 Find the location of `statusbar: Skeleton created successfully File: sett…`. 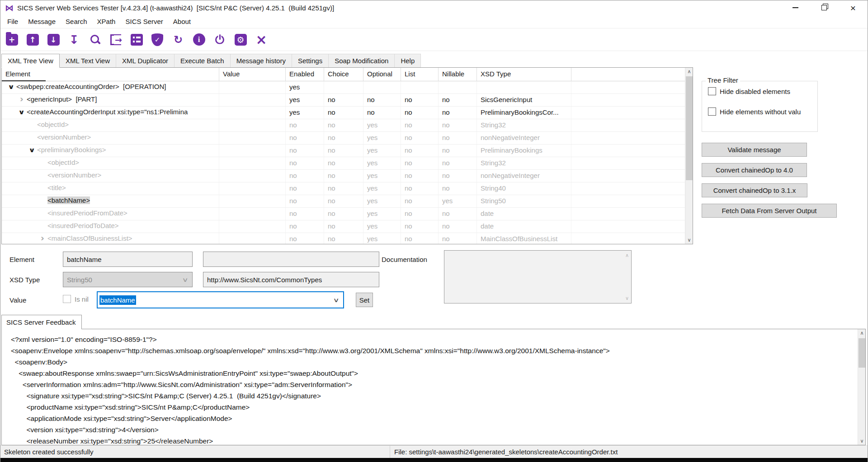

statusbar: Skeleton created successfully File: sett… is located at coordinates (434, 452).